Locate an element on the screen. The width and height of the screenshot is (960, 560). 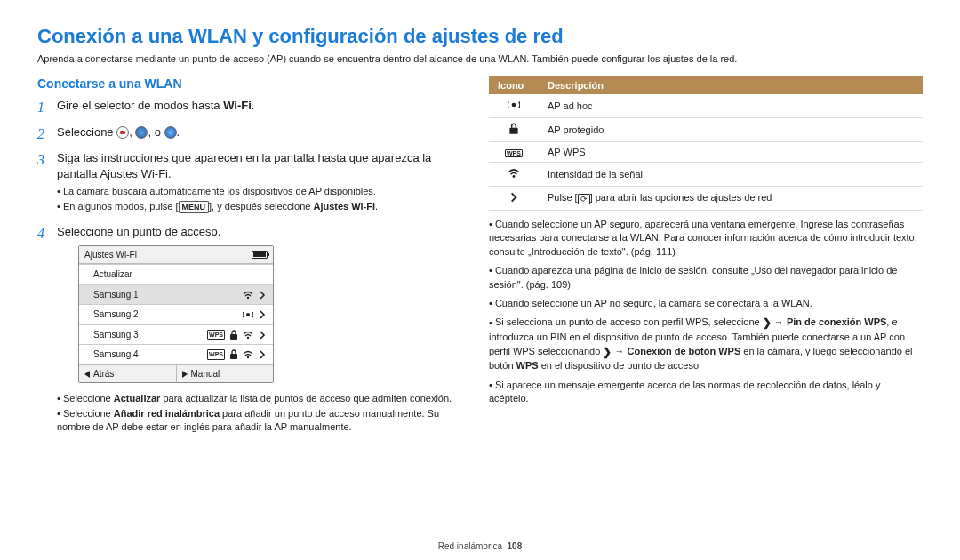
table-row: WPS AP WPS is located at coordinates (706, 153).